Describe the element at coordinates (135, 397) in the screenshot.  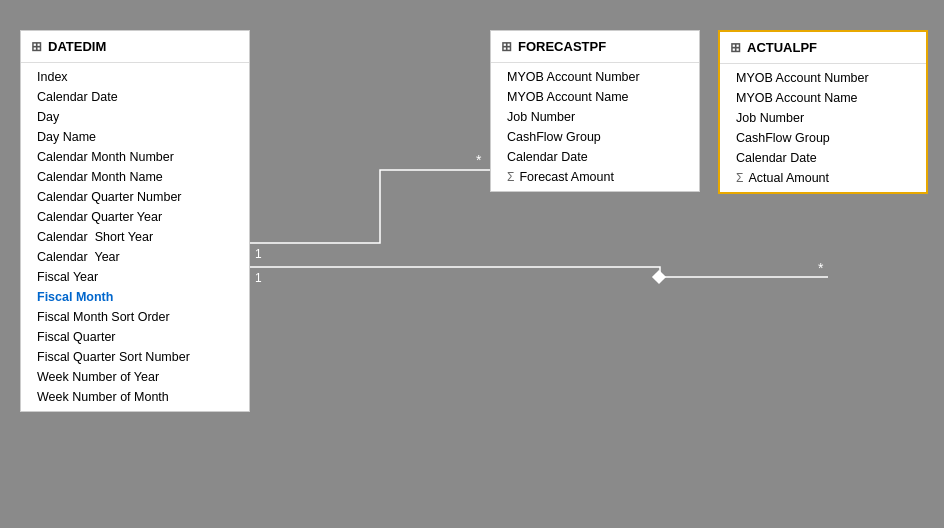
I see `list-item: Week Number of Month` at that location.